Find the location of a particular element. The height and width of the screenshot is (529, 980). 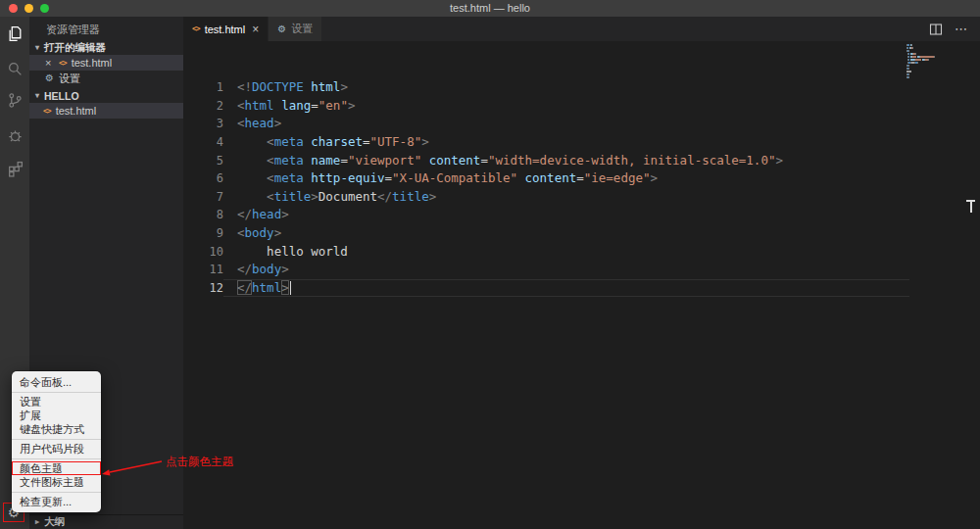

code-line: 1<!DOCTYPE html> is located at coordinates (582, 88).